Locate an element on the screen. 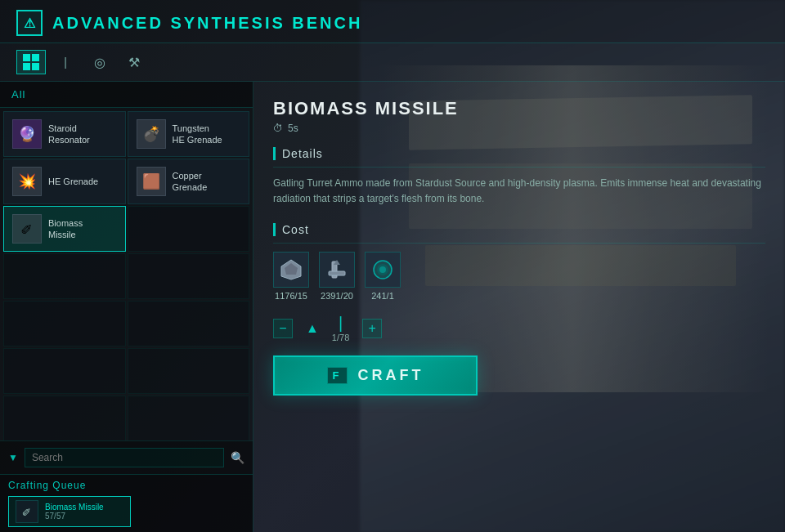 This screenshot has height=532, width=785. quantity-value: | is located at coordinates (340, 324).